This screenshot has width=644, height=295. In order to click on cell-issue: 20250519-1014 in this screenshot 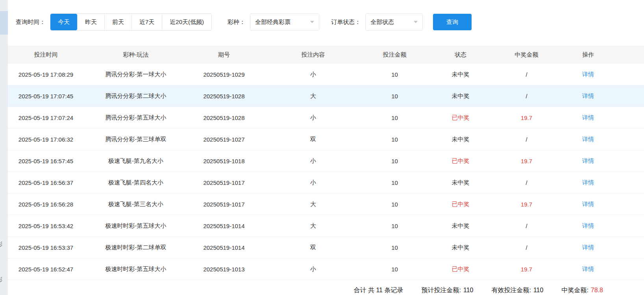, I will do `click(224, 226)`.